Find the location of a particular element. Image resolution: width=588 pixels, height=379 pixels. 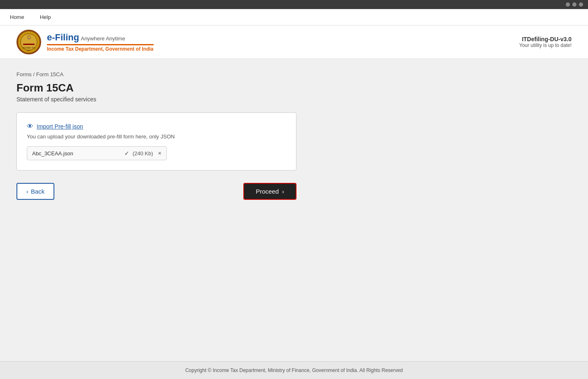

nav-home: Home is located at coordinates (17, 17).